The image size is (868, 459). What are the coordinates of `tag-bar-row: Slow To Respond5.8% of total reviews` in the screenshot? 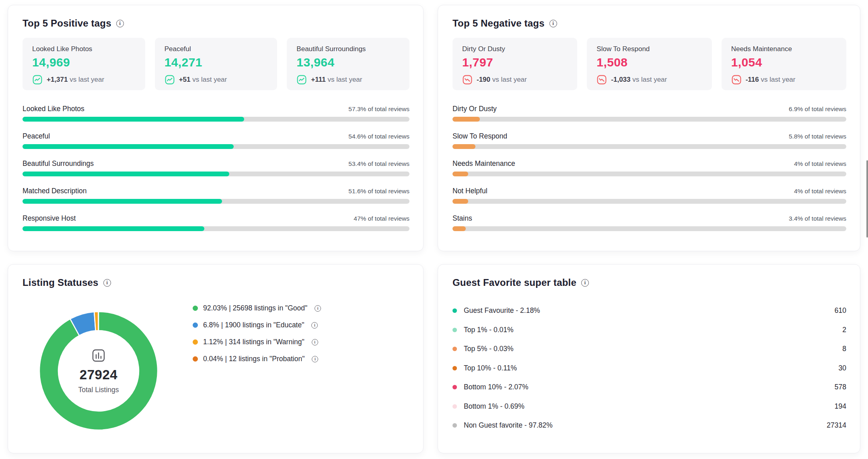 It's located at (649, 141).